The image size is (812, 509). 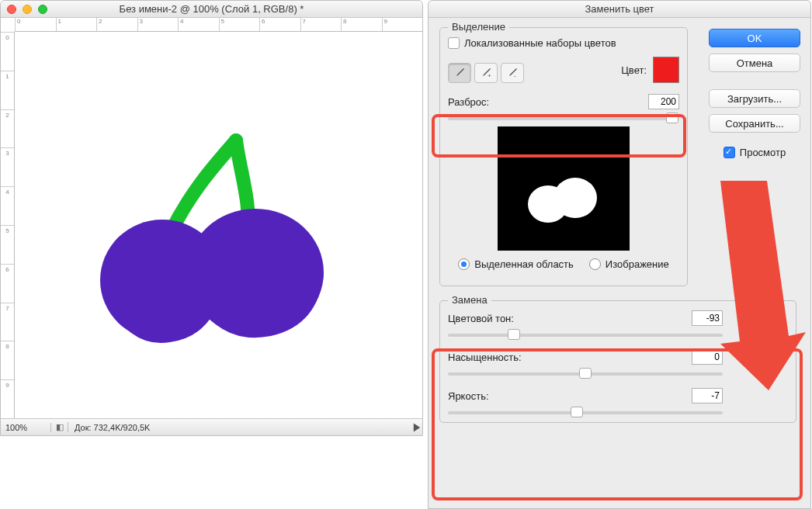 I want to click on ruler-vertical: 0123456789, so click(x=8, y=225).